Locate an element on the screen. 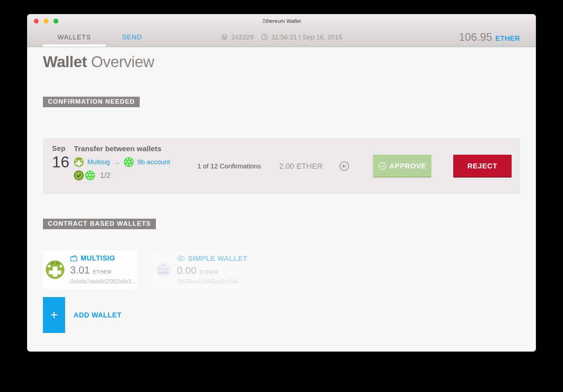  add-wallet-button: + is located at coordinates (54, 315).